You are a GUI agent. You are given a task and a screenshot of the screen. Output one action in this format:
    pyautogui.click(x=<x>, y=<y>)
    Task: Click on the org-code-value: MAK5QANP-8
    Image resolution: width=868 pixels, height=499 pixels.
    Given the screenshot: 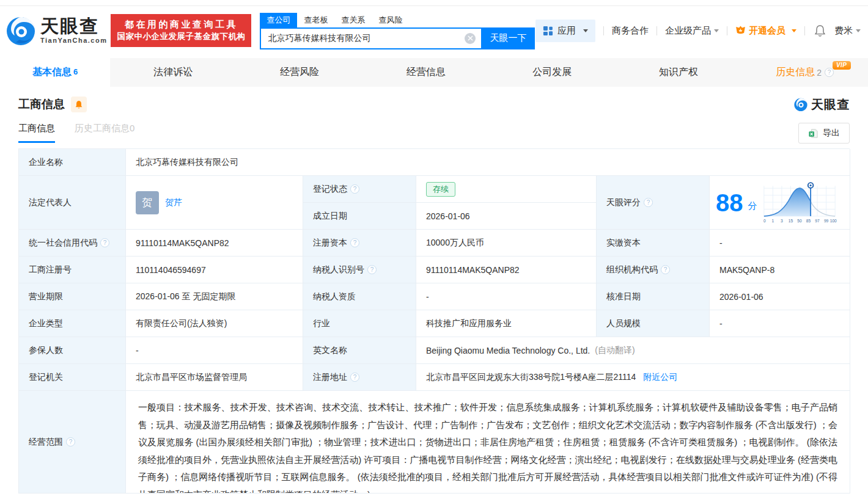 What is the action you would take?
    pyautogui.click(x=780, y=270)
    